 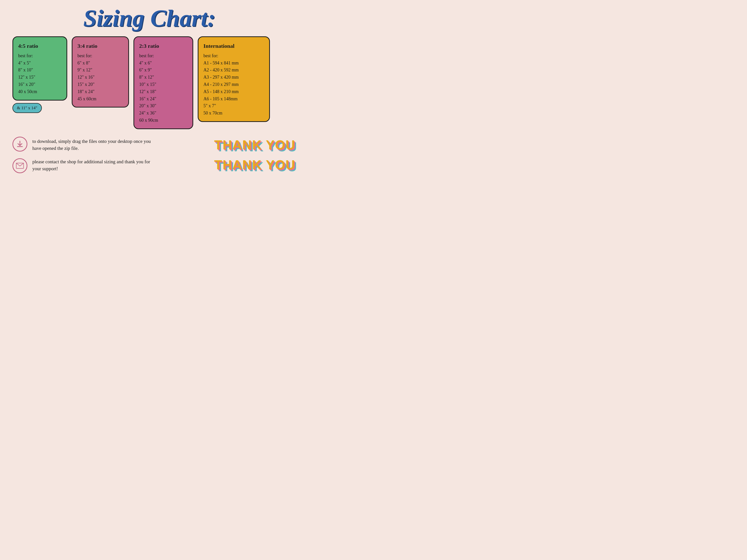 I want to click on size-45-5: 40 x 50cm, so click(x=28, y=92).